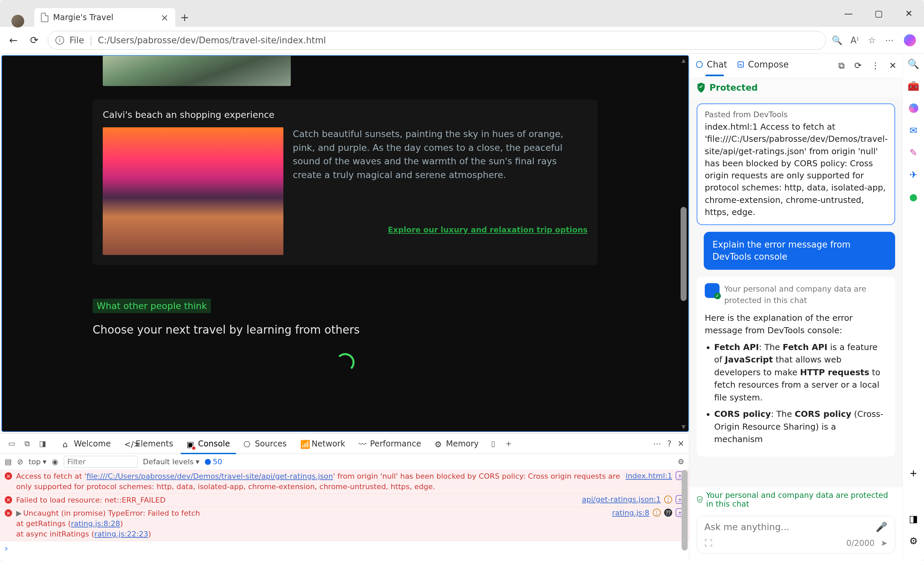 The height and width of the screenshot is (561, 924). What do you see at coordinates (345, 115) in the screenshot?
I see `card-title: Calvi's beach an shopping experience` at bounding box center [345, 115].